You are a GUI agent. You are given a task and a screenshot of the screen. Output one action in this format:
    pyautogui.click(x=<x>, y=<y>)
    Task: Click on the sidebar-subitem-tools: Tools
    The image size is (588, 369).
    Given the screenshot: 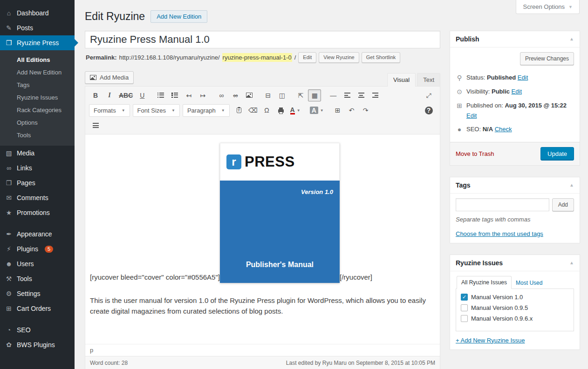 What is the action you would take?
    pyautogui.click(x=37, y=135)
    